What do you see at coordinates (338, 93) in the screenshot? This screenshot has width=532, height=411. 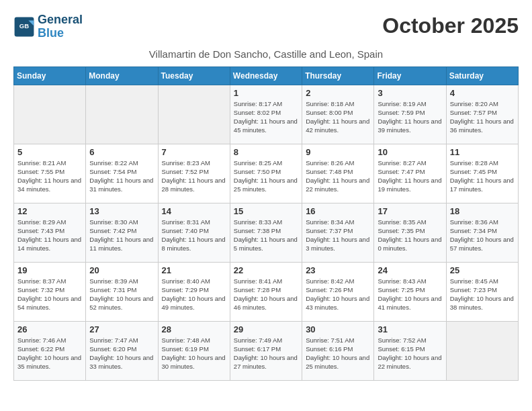 I see `day-number: 2` at bounding box center [338, 93].